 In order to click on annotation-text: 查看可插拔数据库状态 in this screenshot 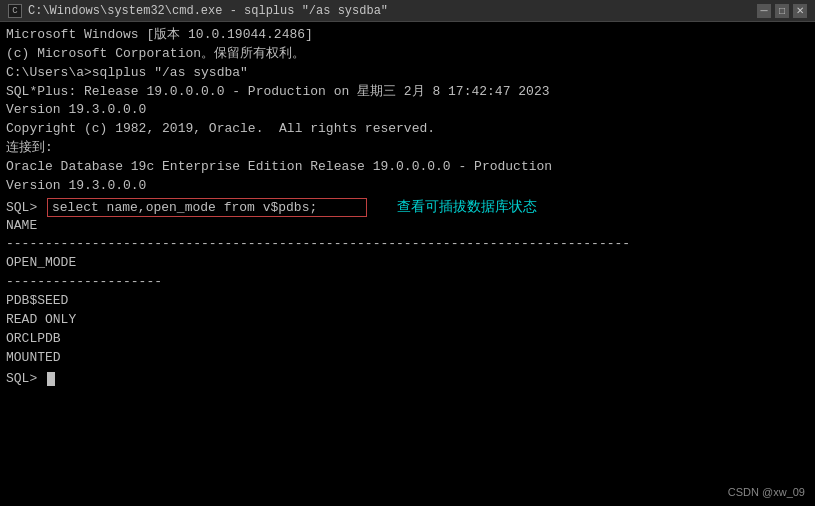, I will do `click(467, 207)`.